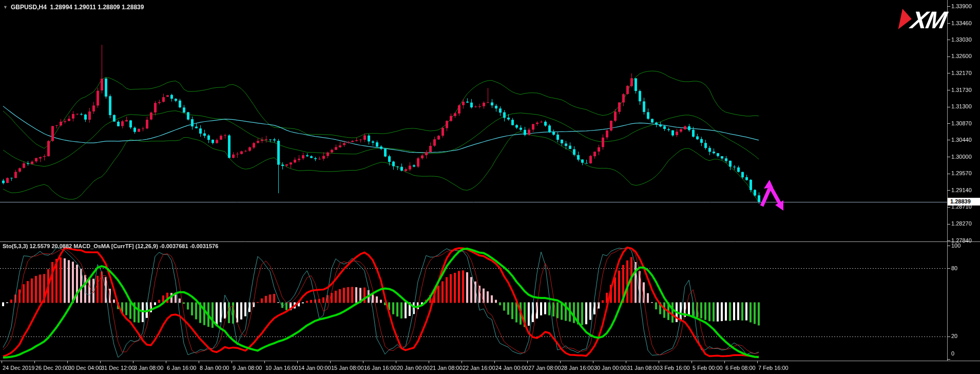  Describe the element at coordinates (643, 368) in the screenshot. I see `time-axis-label: 31 Jan 08:00` at that location.